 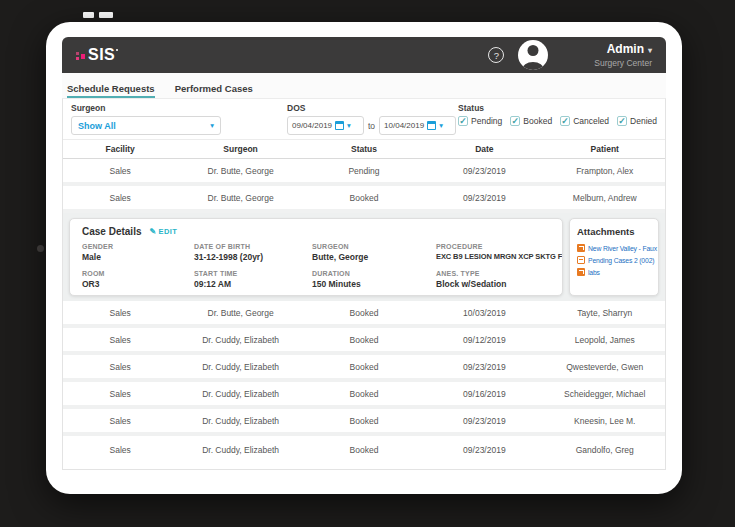 What do you see at coordinates (364, 200) in the screenshot?
I see `table-row: Sales Dr. Butte, George Booked 09/23/201…` at bounding box center [364, 200].